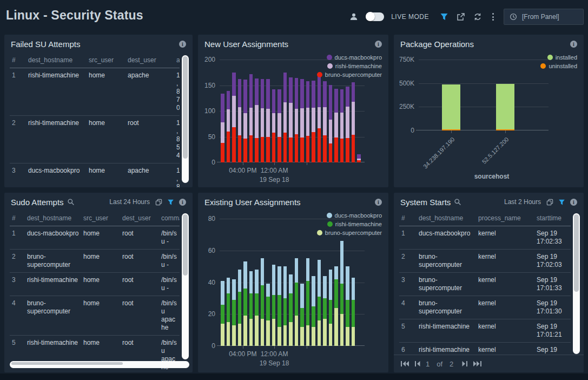 Image resolution: width=588 pixels, height=380 pixels. Describe the element at coordinates (95, 238) in the screenshot. I see `table-row: 1ducs-macbookprohomeroot/bin/su -` at that location.